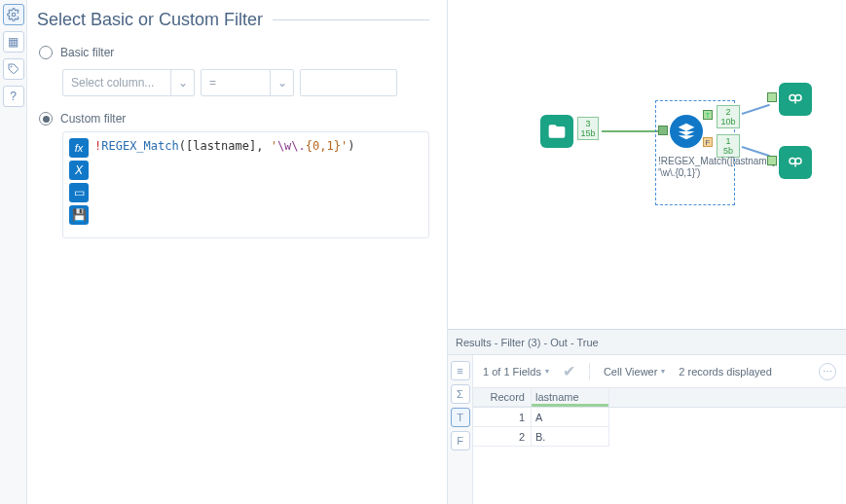 This screenshot has width=846, height=504. What do you see at coordinates (702, 167) in the screenshot?
I see `tool-annotation: !REGEX_Match([lastname], '\w\.{0,1}')` at bounding box center [702, 167].